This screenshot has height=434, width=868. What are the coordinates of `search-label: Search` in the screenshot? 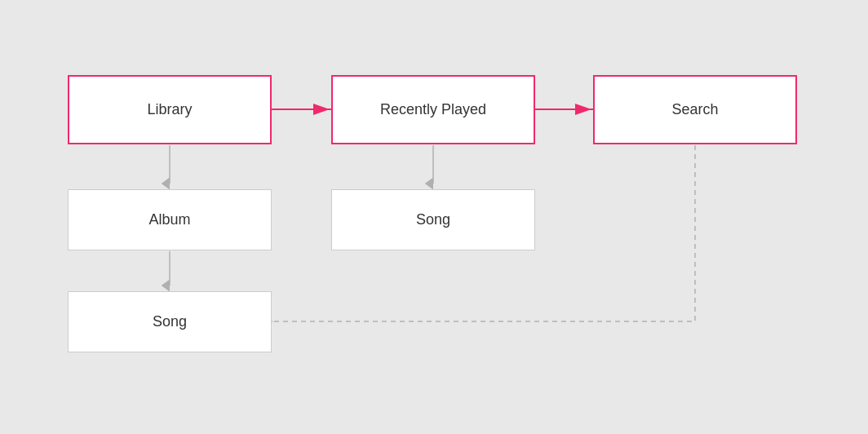 It's located at (695, 109).